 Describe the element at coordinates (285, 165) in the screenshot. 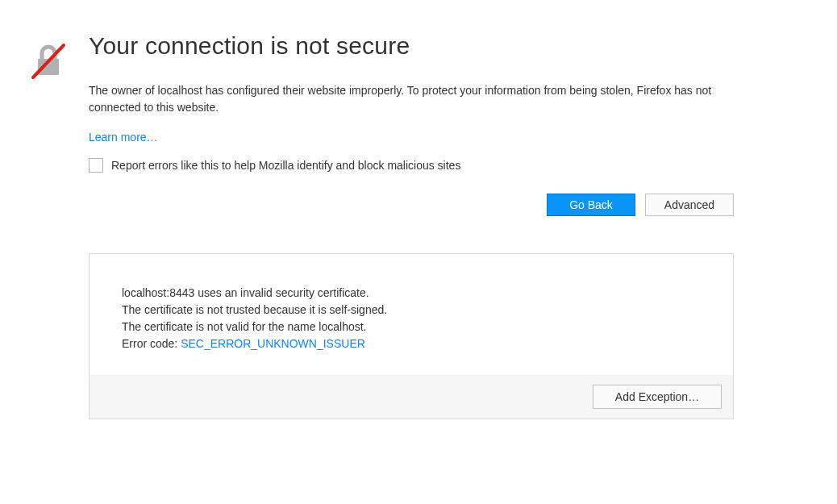

I see `report-errors-label: Report errors like this to help Mozilla …` at that location.